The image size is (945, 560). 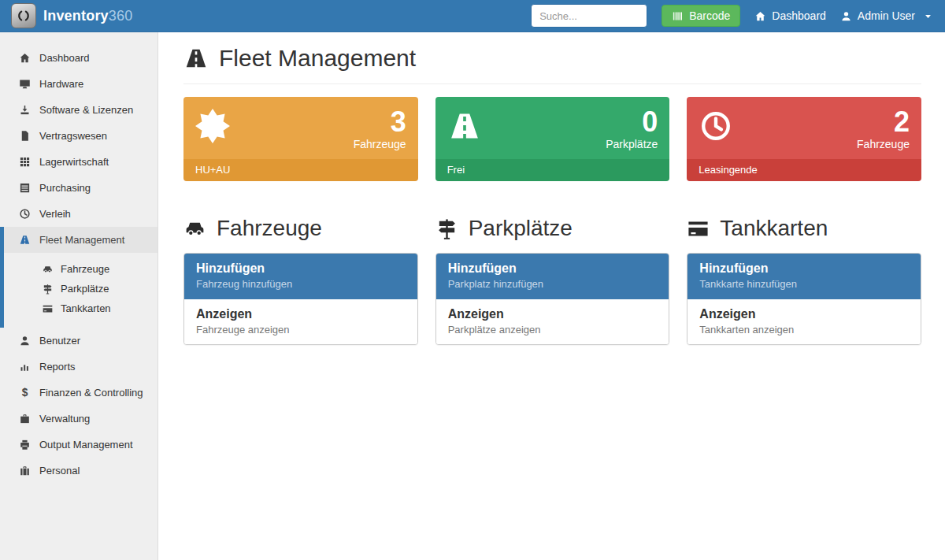 What do you see at coordinates (79, 367) in the screenshot?
I see `sidebar-item-reports: Reports` at bounding box center [79, 367].